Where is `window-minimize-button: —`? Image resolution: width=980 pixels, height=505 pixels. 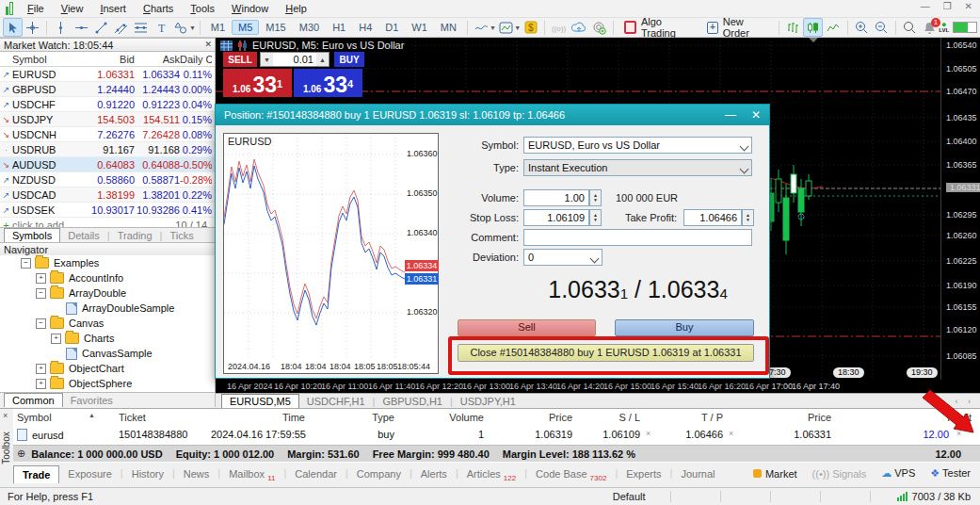
window-minimize-button: — is located at coordinates (925, 6).